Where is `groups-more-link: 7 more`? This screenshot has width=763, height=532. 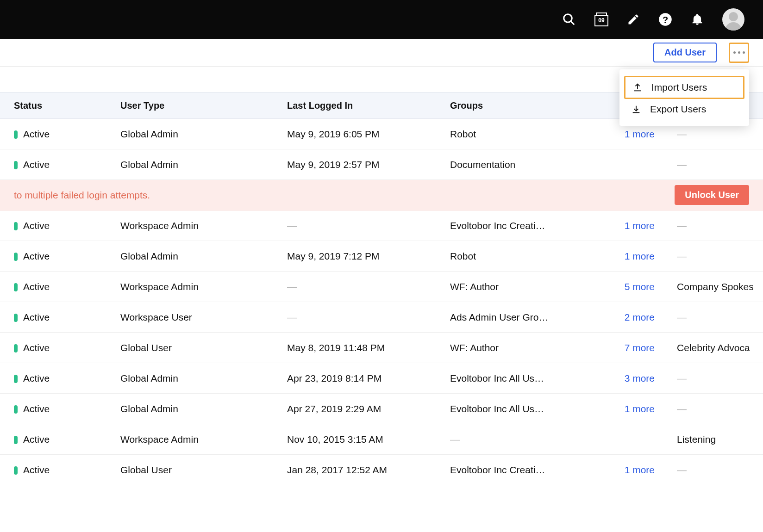
groups-more-link: 7 more is located at coordinates (640, 348).